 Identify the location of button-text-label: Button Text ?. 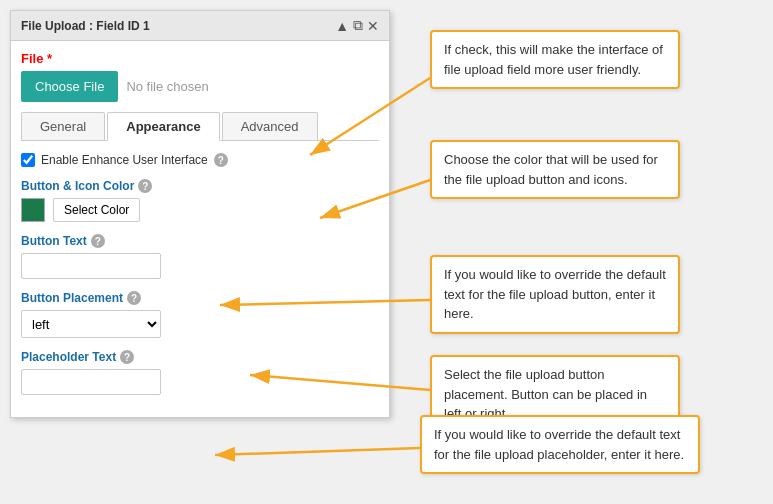
(200, 241).